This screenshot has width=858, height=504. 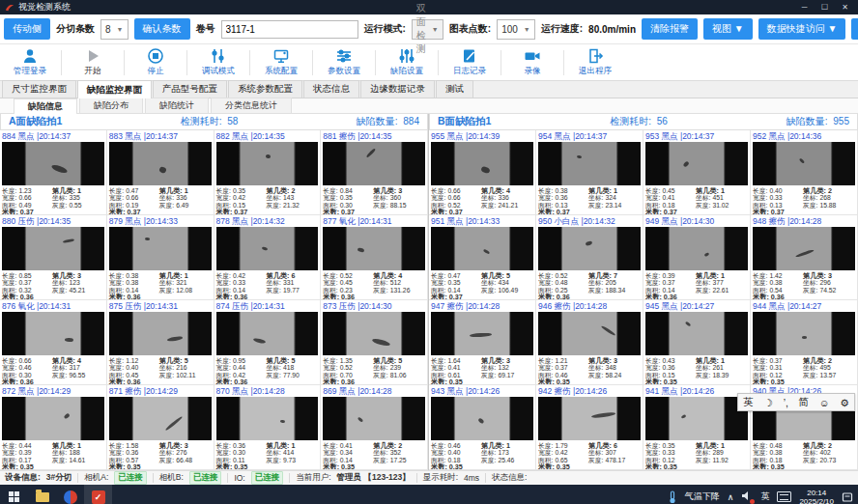 What do you see at coordinates (240, 446) in the screenshot?
I see `defect-length: 0.36` at bounding box center [240, 446].